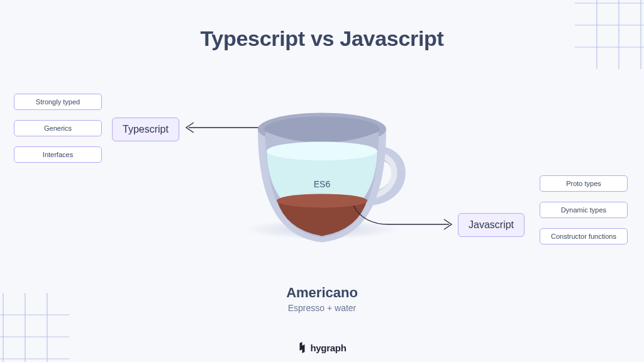 The image size is (644, 362). Describe the element at coordinates (322, 184) in the screenshot. I see `es6-label: ES6` at that location.